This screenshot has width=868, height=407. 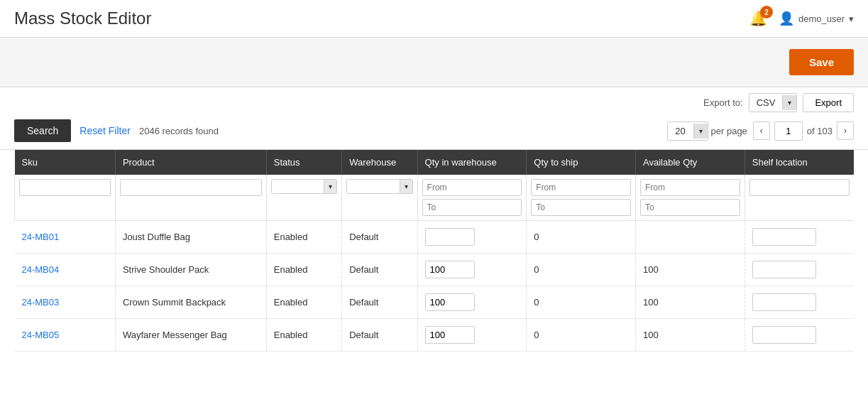 What do you see at coordinates (799, 188) in the screenshot?
I see `shelf-location-filter-input` at bounding box center [799, 188].